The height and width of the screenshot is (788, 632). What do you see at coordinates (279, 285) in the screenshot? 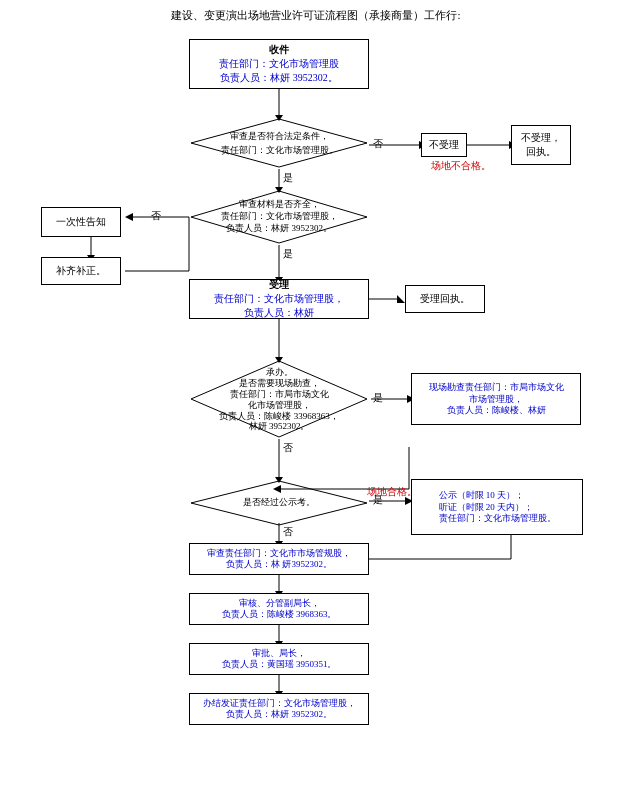
I see `accept-label: 受理` at bounding box center [279, 285].